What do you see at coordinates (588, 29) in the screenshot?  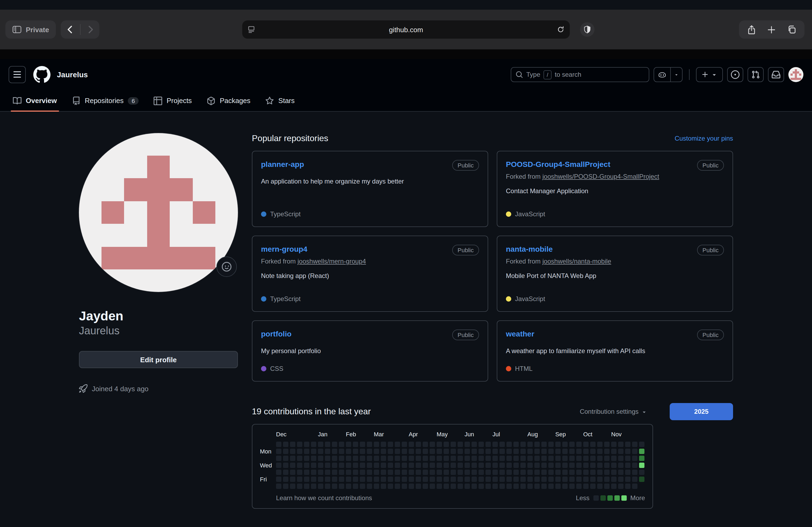 I see `privacy-shield-button` at bounding box center [588, 29].